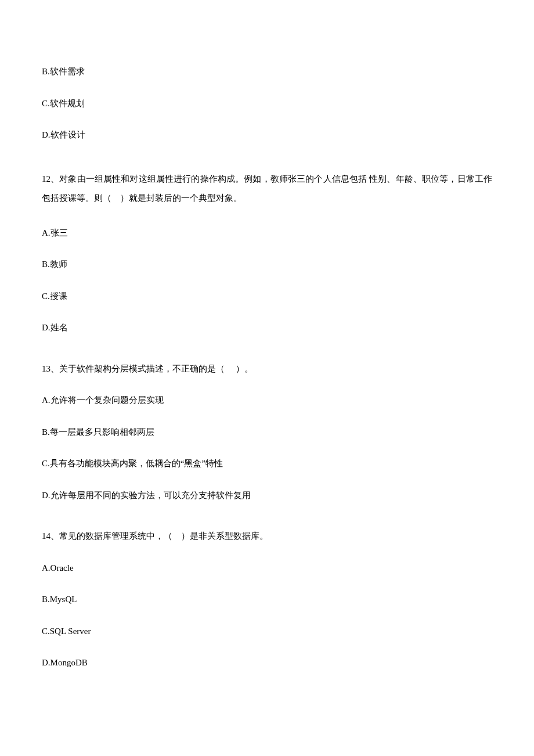 The height and width of the screenshot is (756, 534). What do you see at coordinates (267, 632) in the screenshot?
I see `q14-option-c: C.SQL Server` at bounding box center [267, 632].